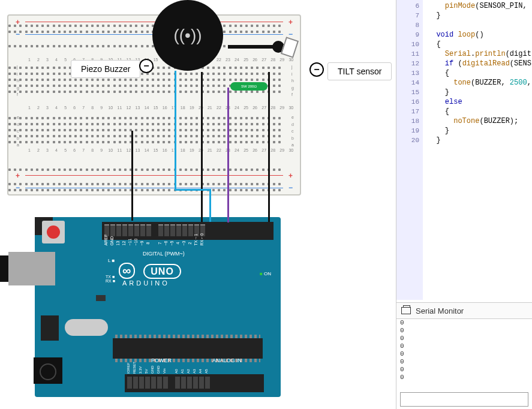  Describe the element at coordinates (187, 35) in the screenshot. I see `sound-icon: ((•))` at that location.